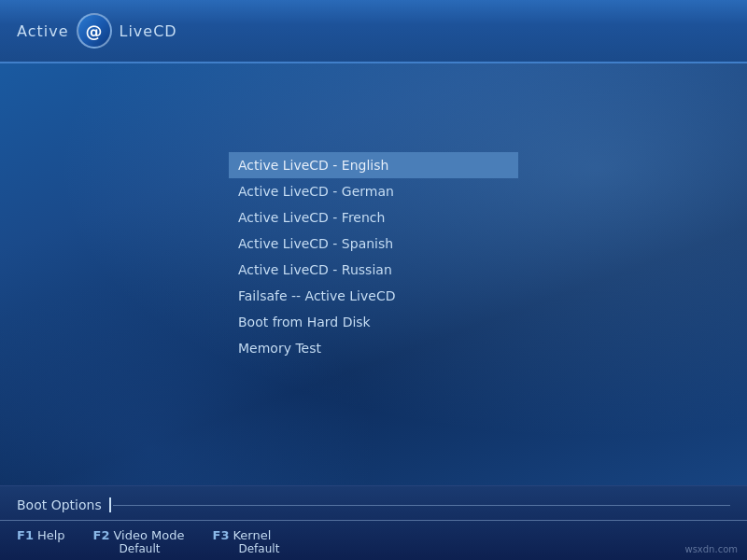 The width and height of the screenshot is (747, 560). Describe the element at coordinates (712, 549) in the screenshot. I see `watermark: wsxdn.com` at that location.